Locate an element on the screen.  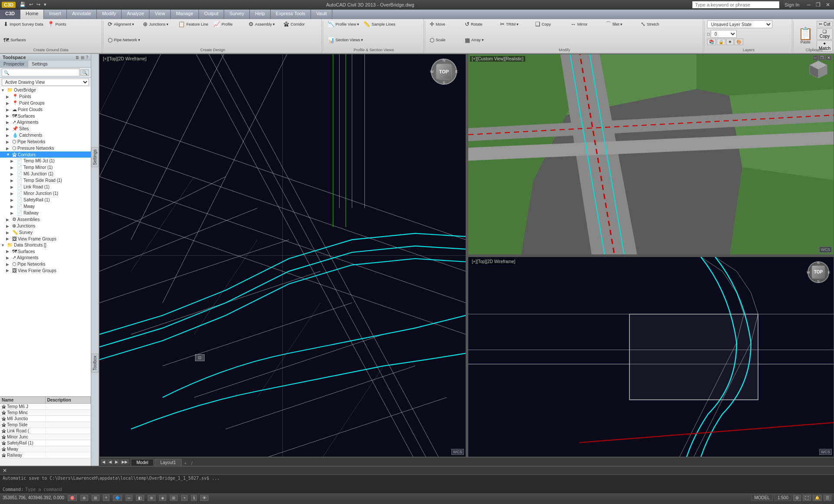
end-tab-btn: ▶▶ is located at coordinates (125, 462).